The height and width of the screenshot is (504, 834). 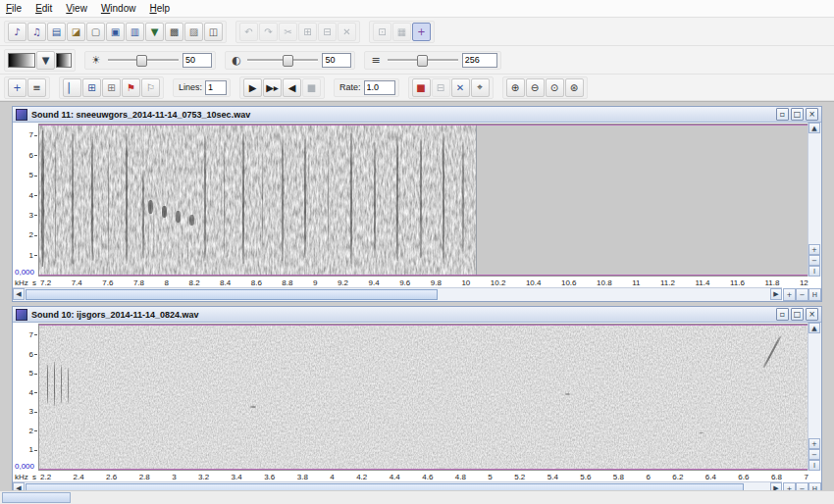 What do you see at coordinates (18, 31) in the screenshot?
I see `speaker-icon: ♪` at bounding box center [18, 31].